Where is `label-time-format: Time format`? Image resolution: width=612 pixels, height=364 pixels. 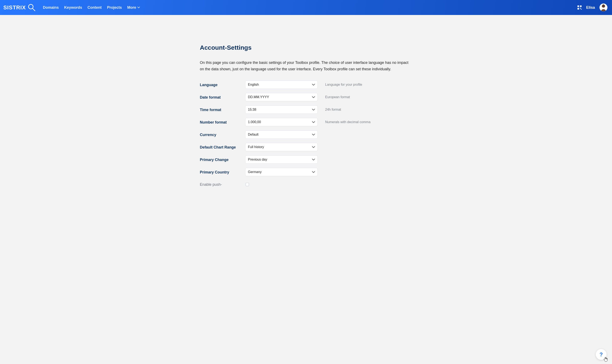 label-time-format: Time format is located at coordinates (222, 110).